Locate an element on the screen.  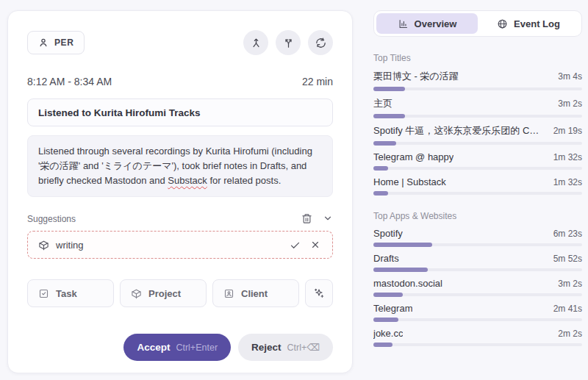
person-icon is located at coordinates (43, 43).